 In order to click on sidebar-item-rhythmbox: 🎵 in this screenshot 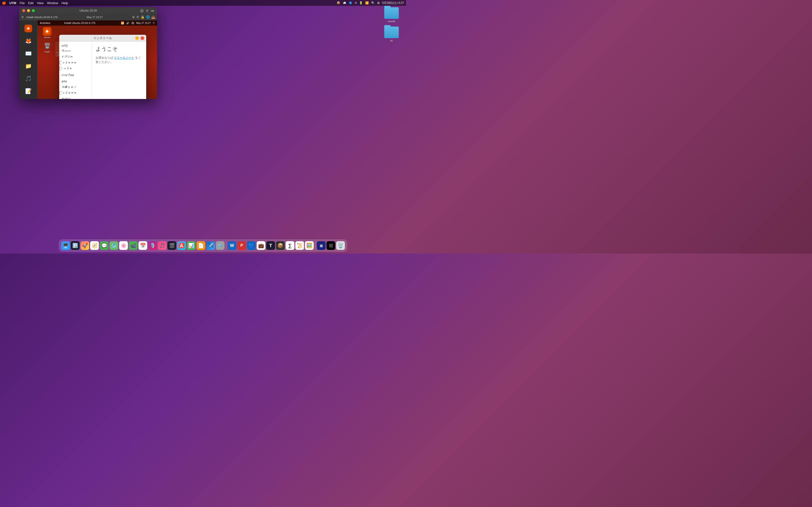, I will do `click(28, 79)`.